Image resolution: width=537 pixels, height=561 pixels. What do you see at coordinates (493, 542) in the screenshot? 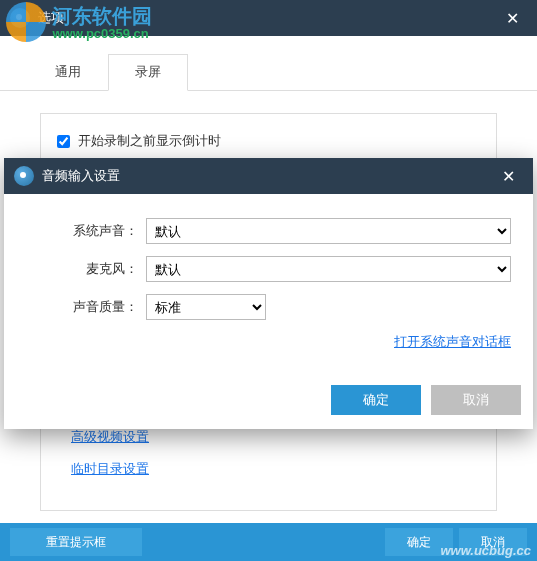
I see `main-cancel-button: 取消` at bounding box center [493, 542].